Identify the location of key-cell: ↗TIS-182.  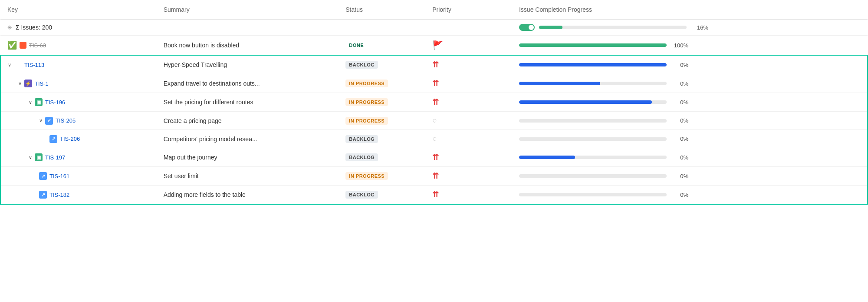
(79, 195).